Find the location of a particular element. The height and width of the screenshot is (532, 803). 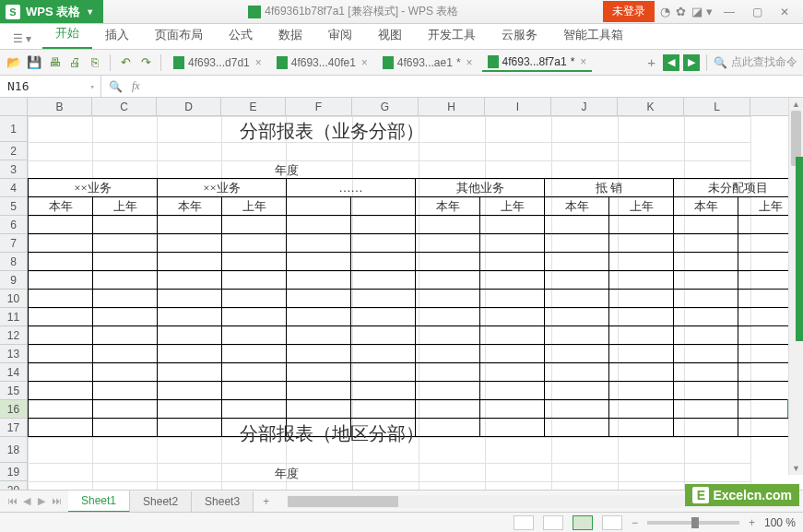

row-header-16: 16 is located at coordinates (13, 409).